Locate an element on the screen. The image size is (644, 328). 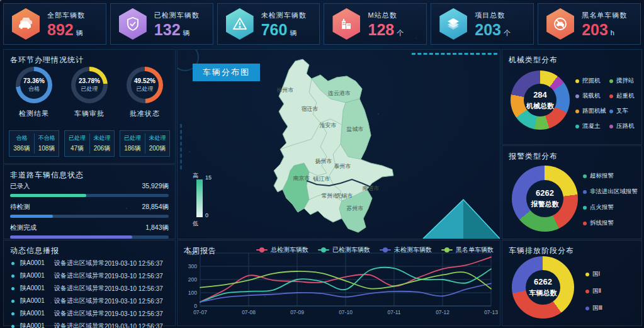
stat-label: 项目总数 is located at coordinates (492, 15).